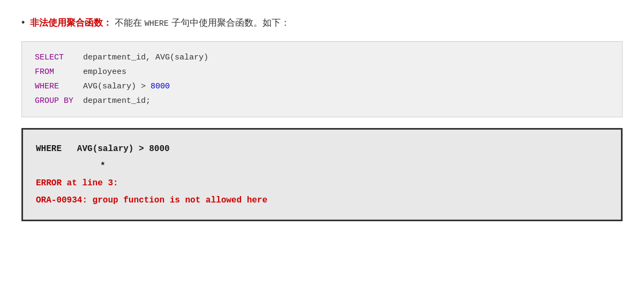 This screenshot has width=644, height=293. What do you see at coordinates (322, 72) in the screenshot?
I see `code-line-from: FROM employees` at bounding box center [322, 72].